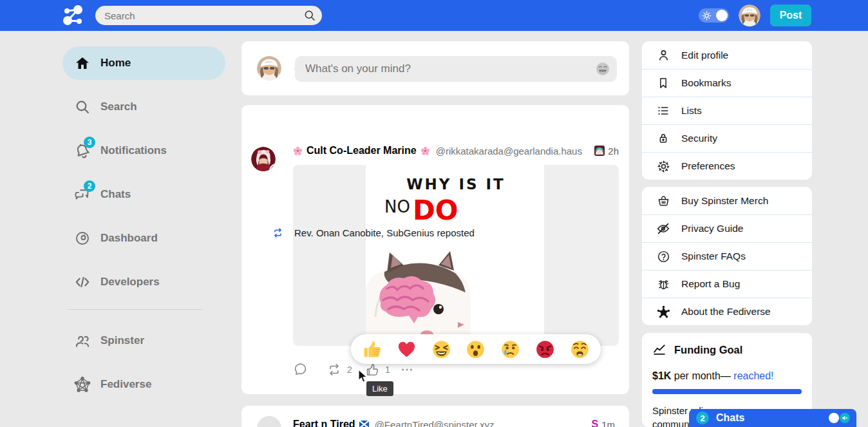 The height and width of the screenshot is (427, 868). Describe the element at coordinates (435, 68) in the screenshot. I see `compose-card` at that location.